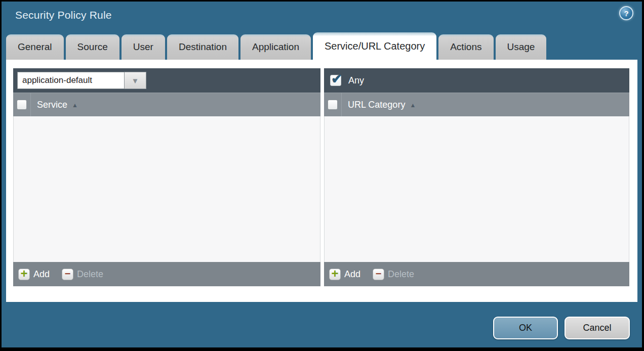 The image size is (644, 351). Describe the element at coordinates (377, 105) in the screenshot. I see `url-category-column-label: URL Category` at that location.